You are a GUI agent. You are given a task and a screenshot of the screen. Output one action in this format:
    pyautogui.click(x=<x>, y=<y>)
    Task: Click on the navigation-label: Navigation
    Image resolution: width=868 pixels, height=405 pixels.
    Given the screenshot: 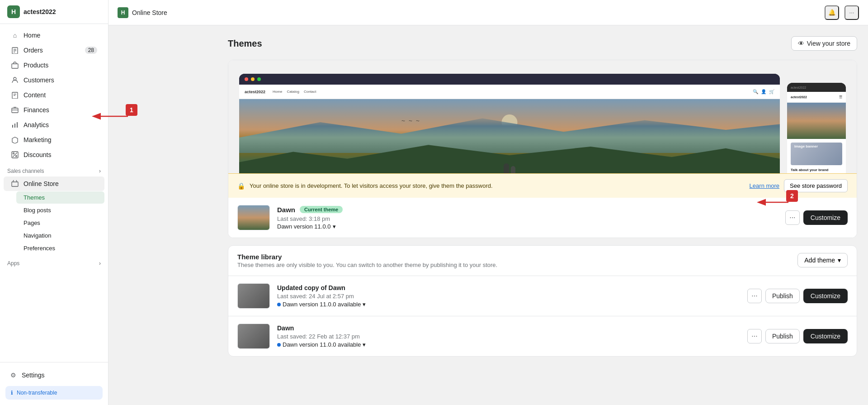 What is the action you would take?
    pyautogui.click(x=37, y=235)
    